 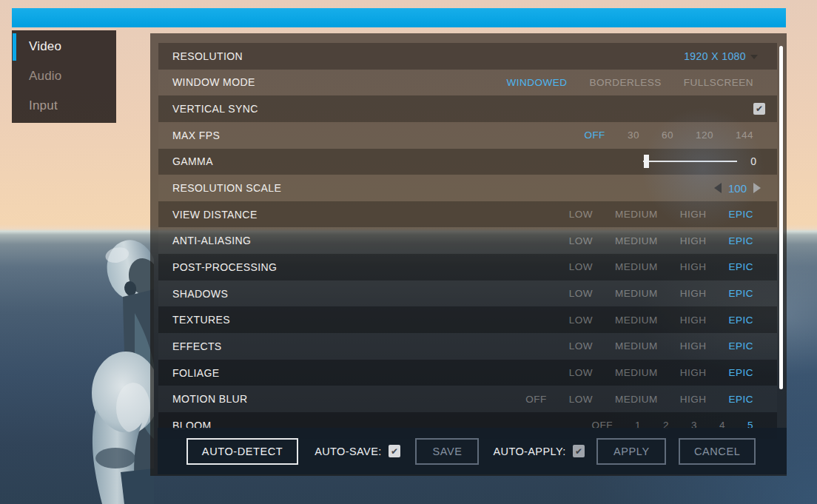 I want to click on setting-label: FOLIAGE, so click(x=189, y=373).